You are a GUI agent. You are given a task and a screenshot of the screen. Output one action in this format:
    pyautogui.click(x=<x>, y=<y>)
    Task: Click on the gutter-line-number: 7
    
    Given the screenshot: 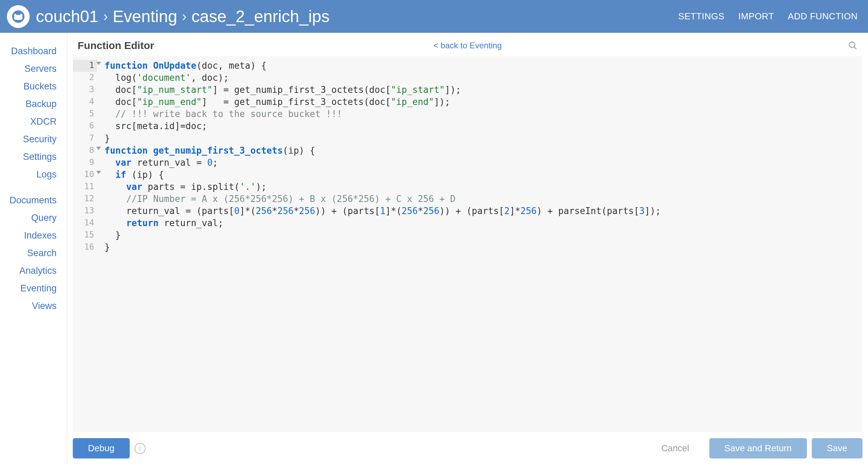 What is the action you would take?
    pyautogui.click(x=85, y=139)
    